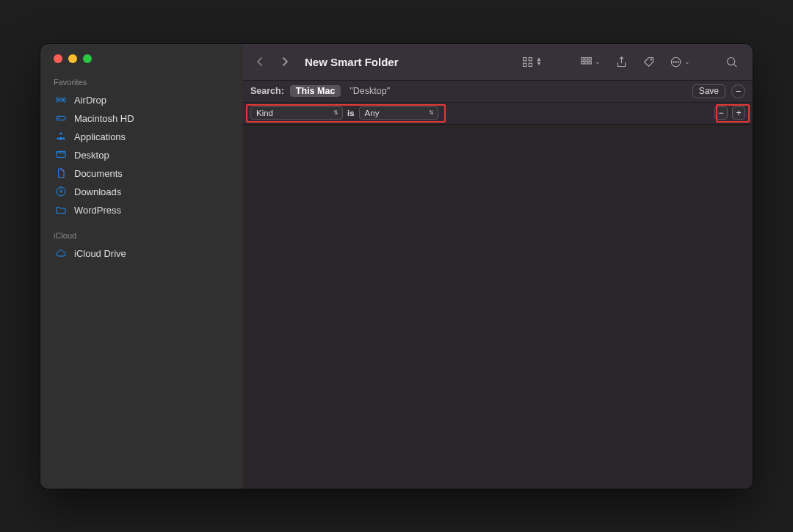 The width and height of the screenshot is (793, 532). Describe the element at coordinates (61, 173) in the screenshot. I see `doc-icon` at that location.